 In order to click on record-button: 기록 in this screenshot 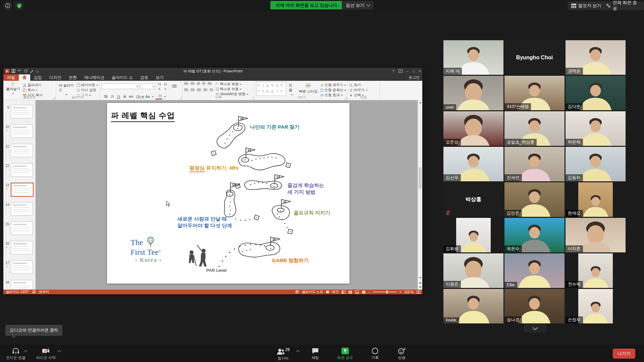, I will do `click(375, 354)`.